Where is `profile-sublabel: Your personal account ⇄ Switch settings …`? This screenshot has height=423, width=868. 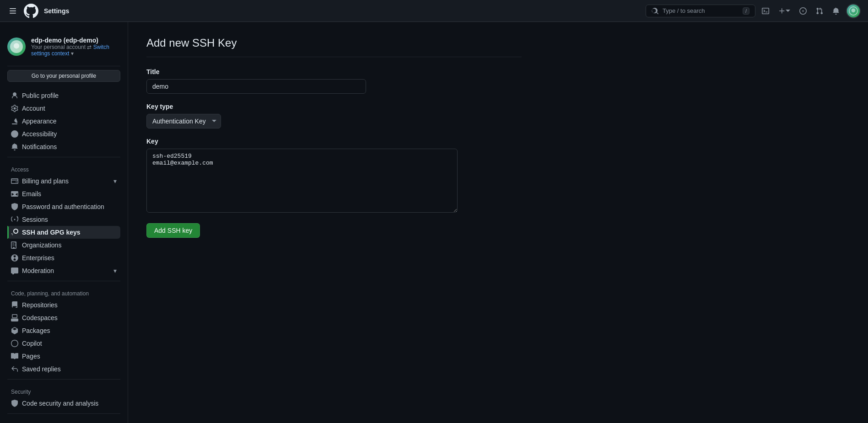
profile-sublabel: Your personal account ⇄ Switch settings … is located at coordinates (76, 50).